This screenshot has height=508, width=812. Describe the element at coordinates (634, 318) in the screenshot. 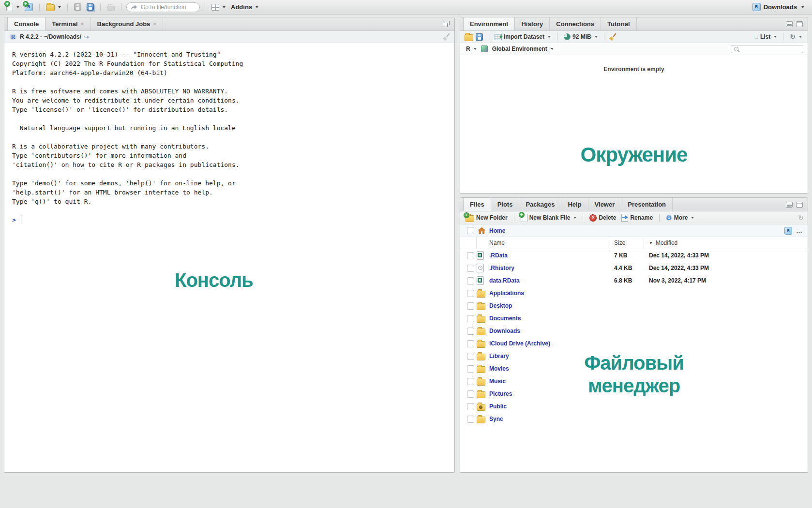

I see `table-row: Documents` at that location.